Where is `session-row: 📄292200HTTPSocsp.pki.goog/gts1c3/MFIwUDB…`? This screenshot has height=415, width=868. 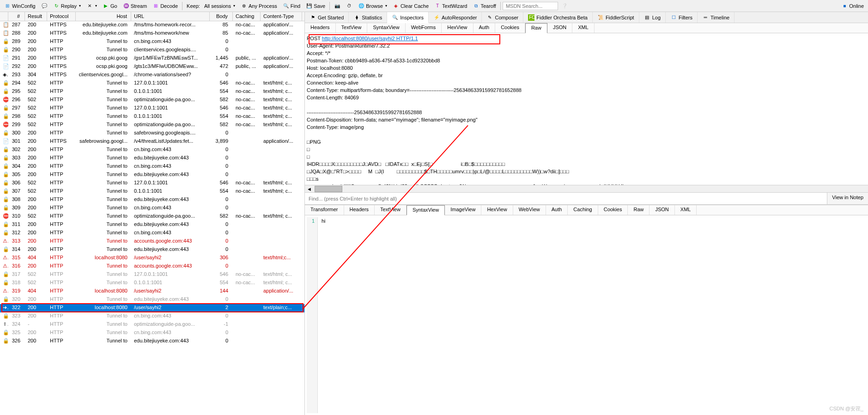 session-row: 📄292200HTTPSocsp.pki.goog/gts1c3/MFIwUDB… is located at coordinates (152, 67).